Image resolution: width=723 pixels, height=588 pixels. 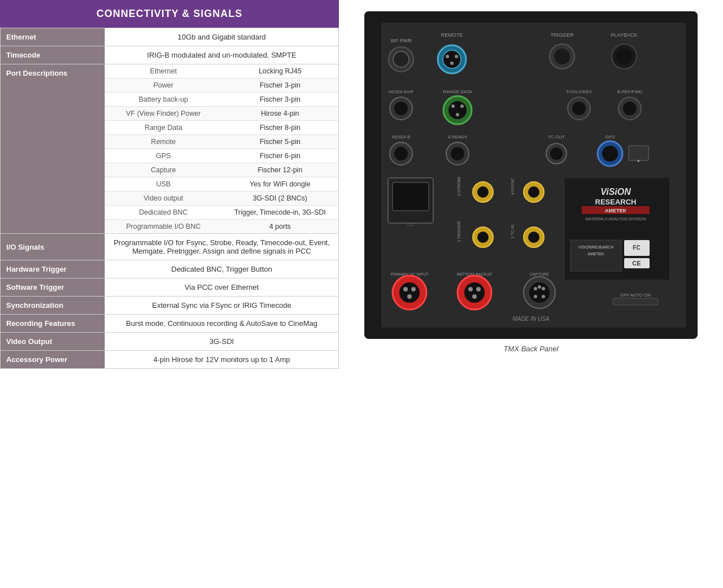 What do you see at coordinates (610, 137) in the screenshot?
I see `svg-text: GPS` at bounding box center [610, 137].